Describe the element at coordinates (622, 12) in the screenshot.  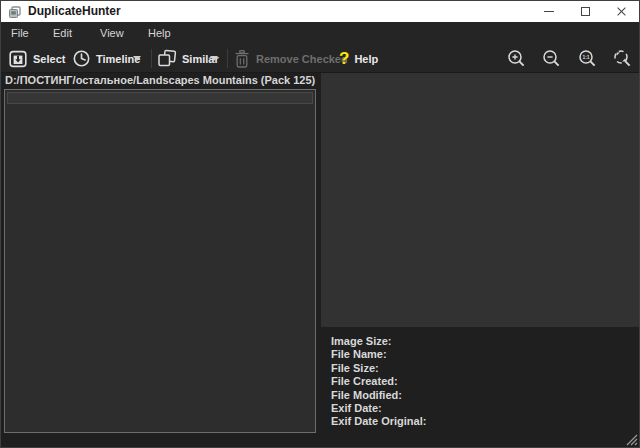
I see `close-icon` at that location.